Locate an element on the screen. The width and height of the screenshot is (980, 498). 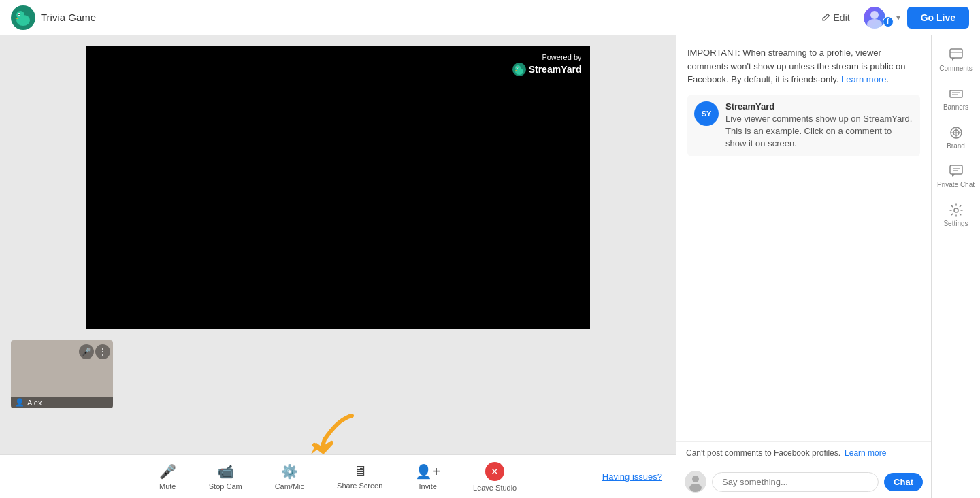
screen-share-icon: 🖥 is located at coordinates (360, 471).